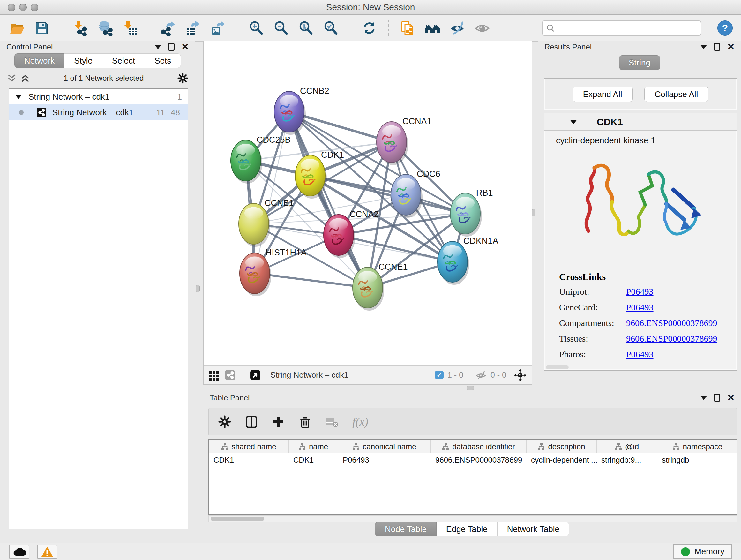  I want to click on table-cell: 9606.ENSP00000378699, so click(479, 460).